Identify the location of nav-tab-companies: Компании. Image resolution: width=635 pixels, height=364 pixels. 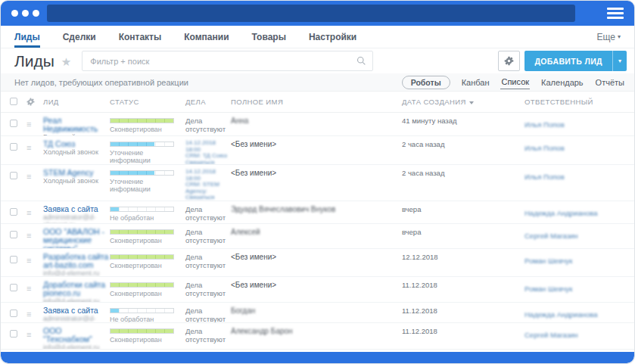
(206, 36).